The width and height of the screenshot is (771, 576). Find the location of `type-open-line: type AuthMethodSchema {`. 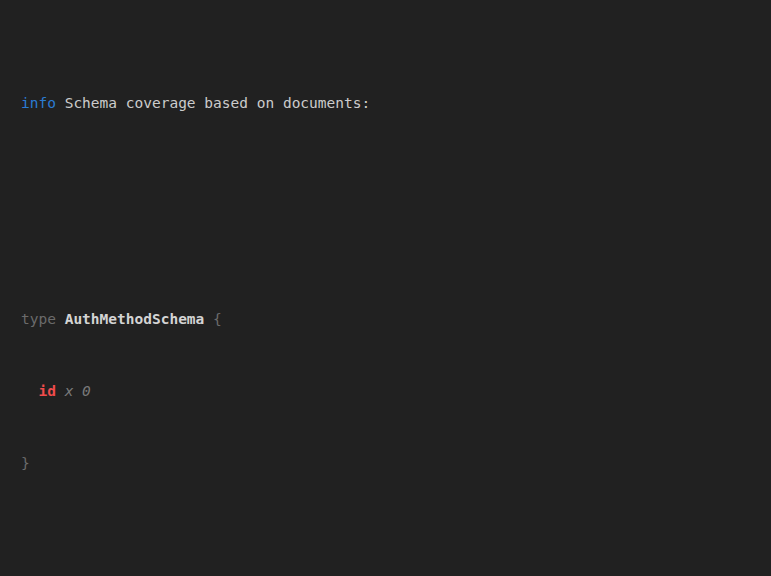

type-open-line: type AuthMethodSchema { is located at coordinates (391, 319).